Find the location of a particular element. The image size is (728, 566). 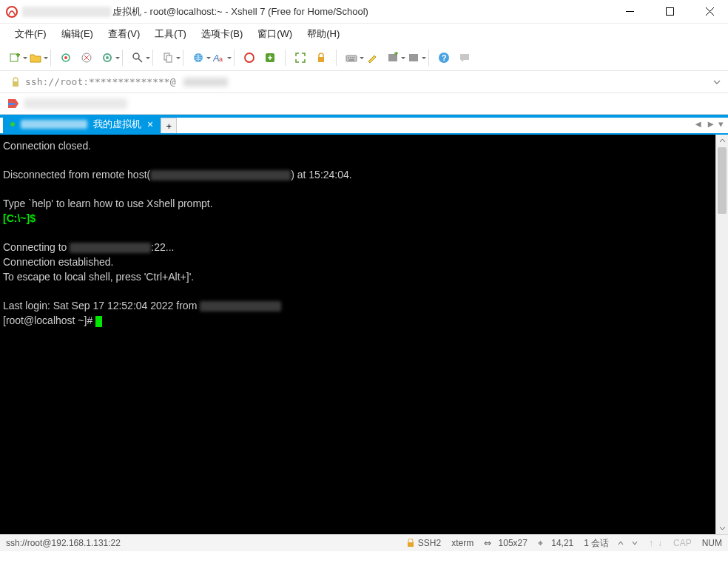

tab-host-blur is located at coordinates (54, 124).